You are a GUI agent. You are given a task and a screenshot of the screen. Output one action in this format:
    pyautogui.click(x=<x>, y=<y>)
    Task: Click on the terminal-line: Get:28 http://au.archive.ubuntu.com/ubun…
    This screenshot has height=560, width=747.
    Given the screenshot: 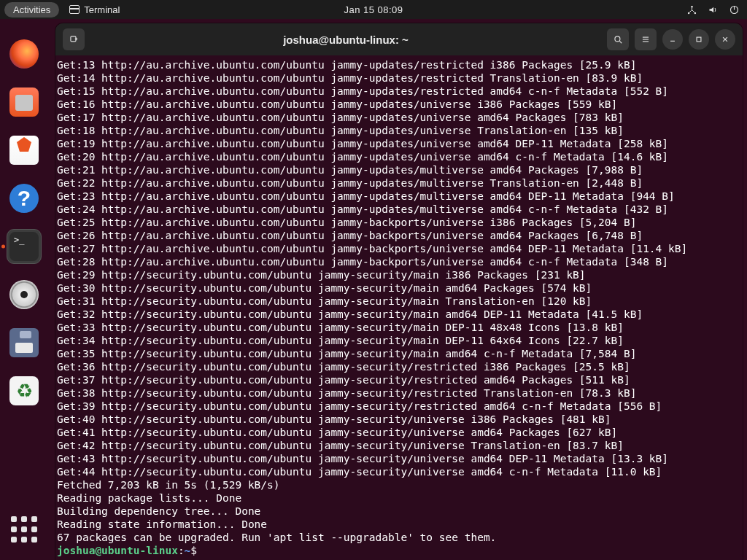 What is the action you would take?
    pyautogui.click(x=398, y=262)
    